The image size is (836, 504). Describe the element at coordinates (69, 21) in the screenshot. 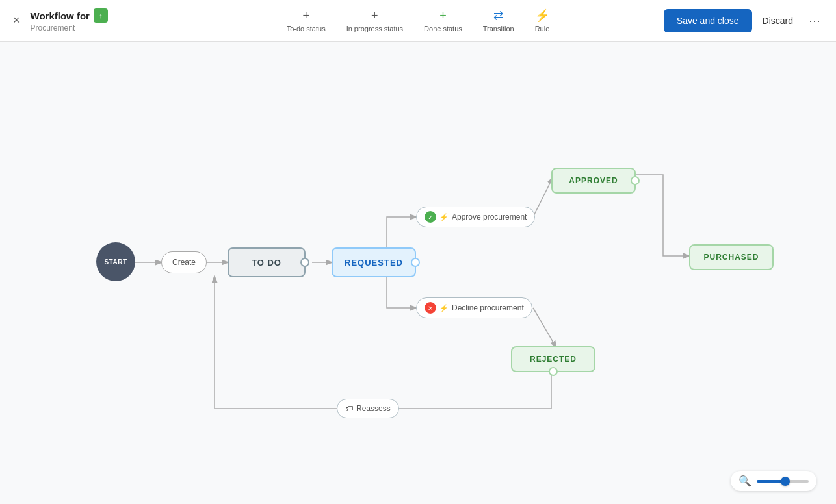

I see `workflow-title-block: Workflow for ↑ Procurement` at that location.